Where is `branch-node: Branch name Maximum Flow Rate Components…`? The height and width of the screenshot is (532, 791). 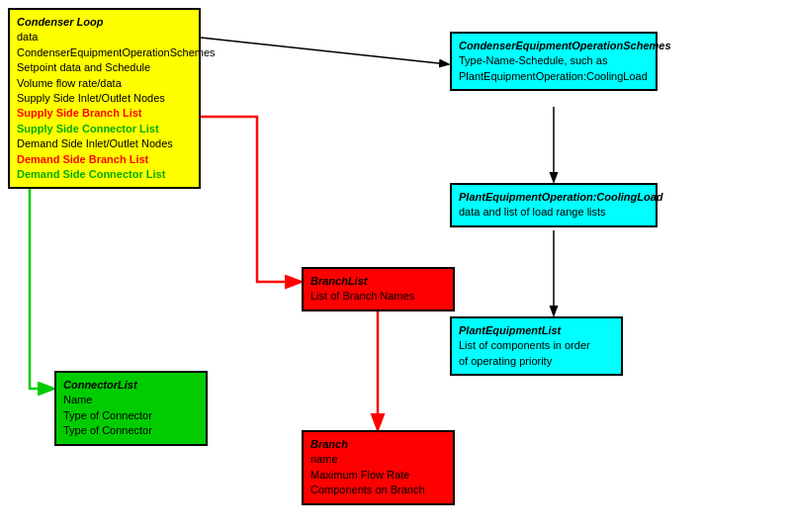
branch-node: Branch name Maximum Flow Rate Components… is located at coordinates (378, 468).